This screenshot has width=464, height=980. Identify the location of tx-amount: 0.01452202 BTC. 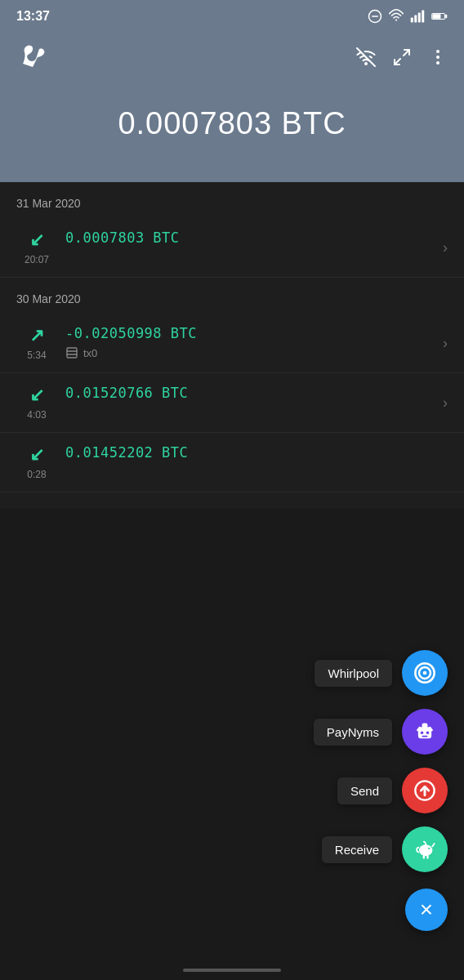
(127, 452).